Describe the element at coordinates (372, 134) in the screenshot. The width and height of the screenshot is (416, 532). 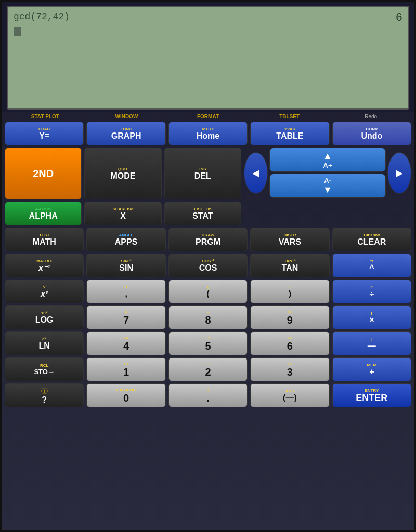
I see `undo-button: CONV Undo` at that location.